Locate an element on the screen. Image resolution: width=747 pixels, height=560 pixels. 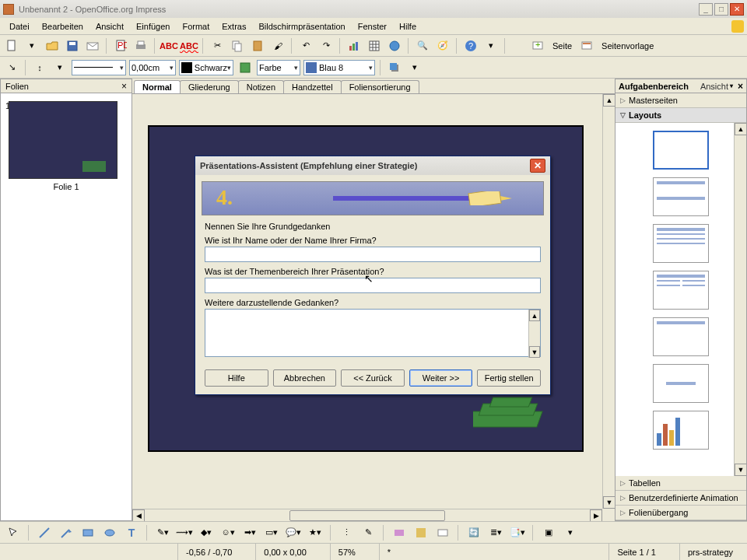
basic-shapes-tool: ◆▾ is located at coordinates (206, 533).